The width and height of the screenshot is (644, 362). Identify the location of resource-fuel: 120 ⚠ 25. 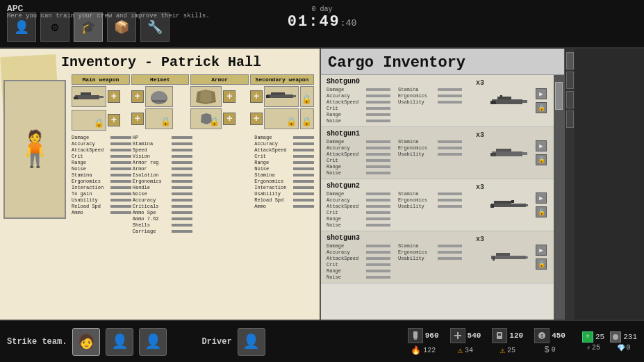
(507, 342).